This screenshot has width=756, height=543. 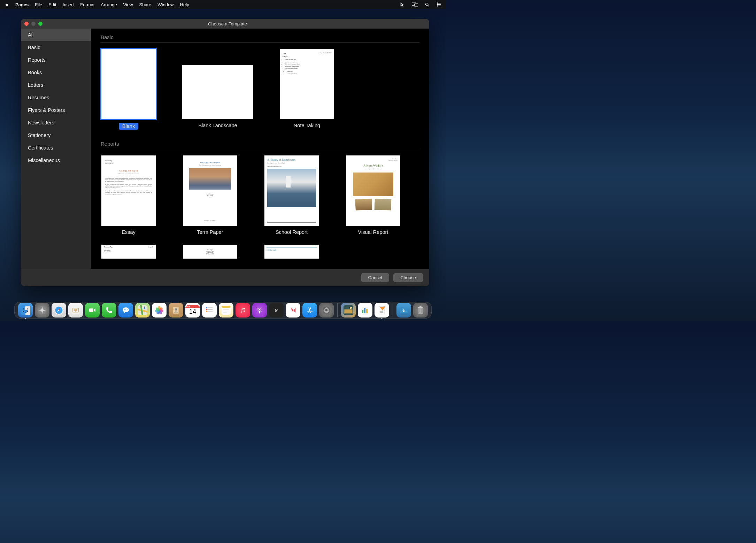 I want to click on template-thumb: Geology 101 Report Sed et lacus quis eni…, so click(x=210, y=191).